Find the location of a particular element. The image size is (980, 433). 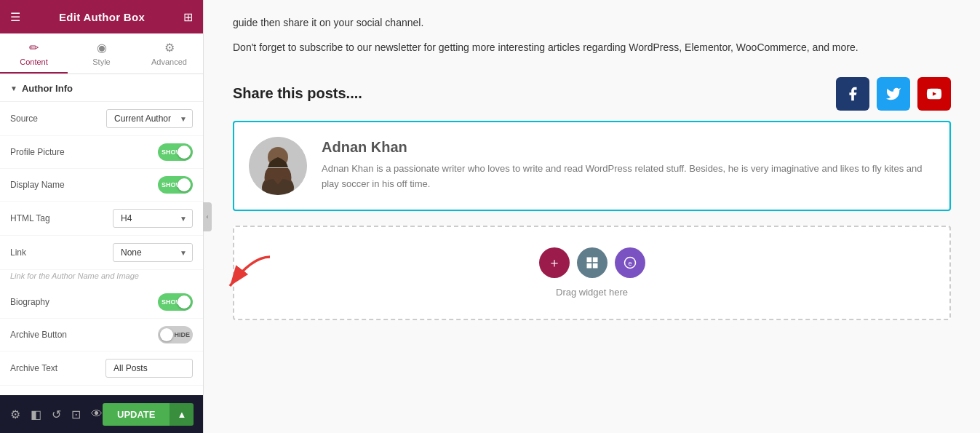

link-row: Link None Author Page ▼ is located at coordinates (102, 253).